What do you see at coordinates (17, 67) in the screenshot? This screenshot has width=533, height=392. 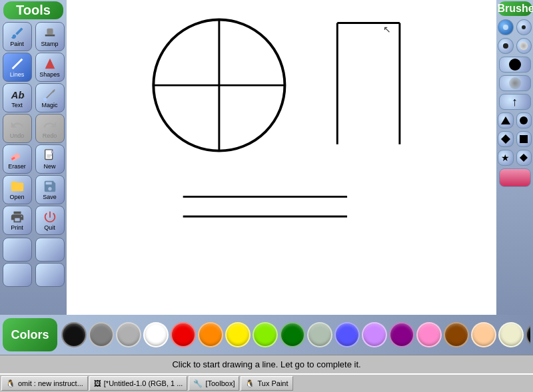 I see `lines-tool: Lines` at bounding box center [17, 67].